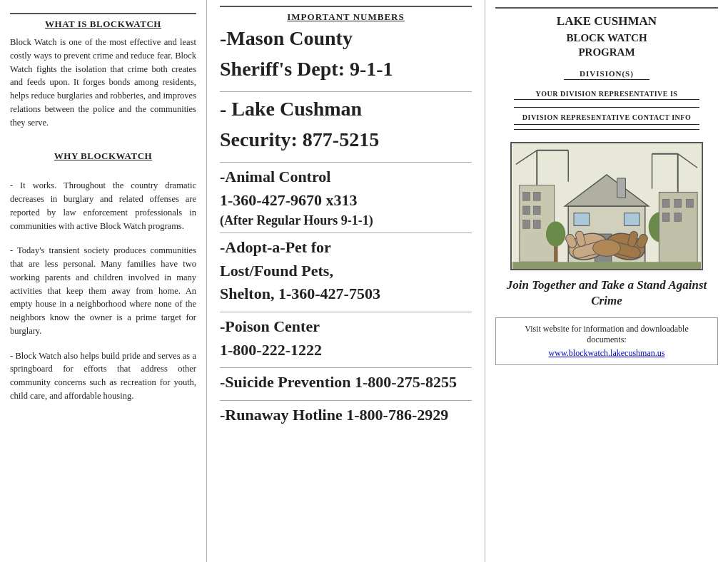  I want to click on entry4-line3: Shelton, 1-360-427-7503, so click(345, 294).